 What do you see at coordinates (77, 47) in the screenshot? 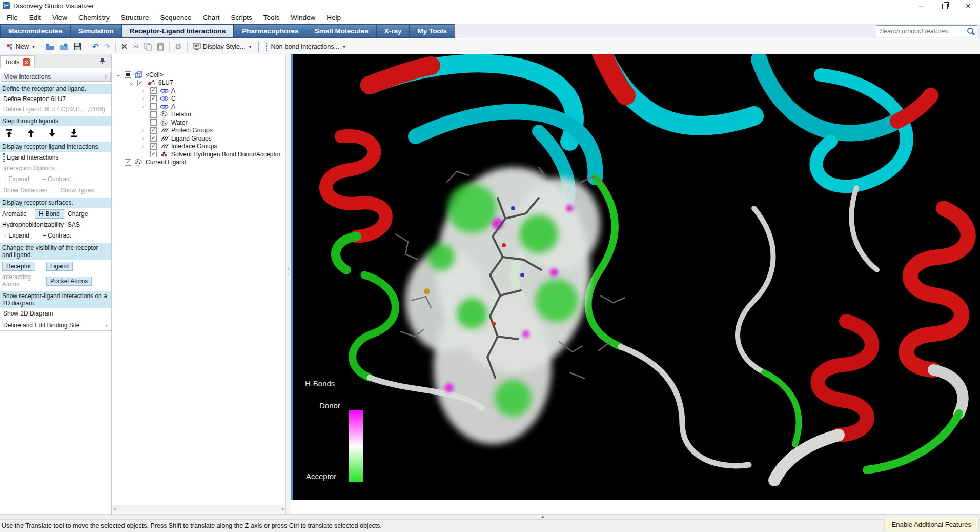
I see `save-button` at bounding box center [77, 47].